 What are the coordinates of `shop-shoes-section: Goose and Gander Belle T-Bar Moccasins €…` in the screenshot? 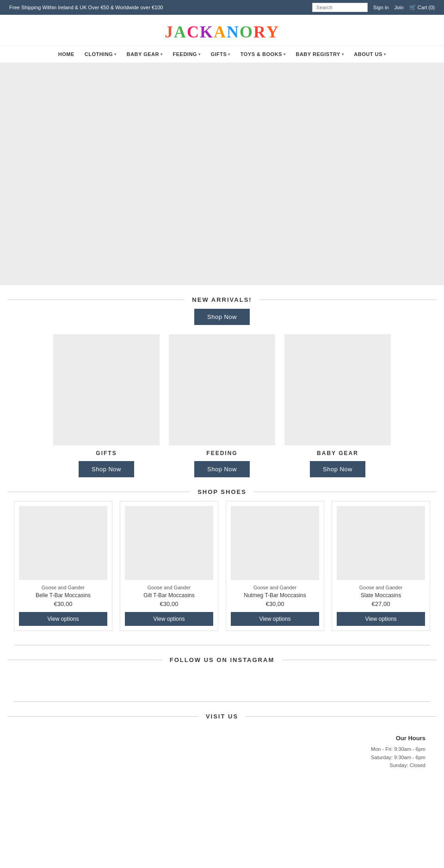 It's located at (222, 566).